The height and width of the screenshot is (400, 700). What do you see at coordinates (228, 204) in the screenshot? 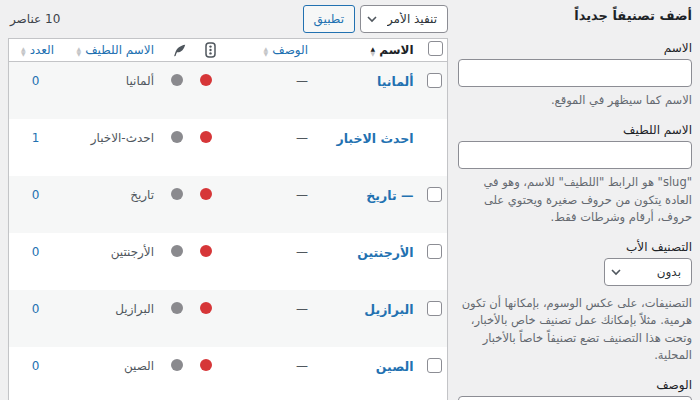
I see `table-row: — تاريخ—تاريخ0` at bounding box center [228, 204].